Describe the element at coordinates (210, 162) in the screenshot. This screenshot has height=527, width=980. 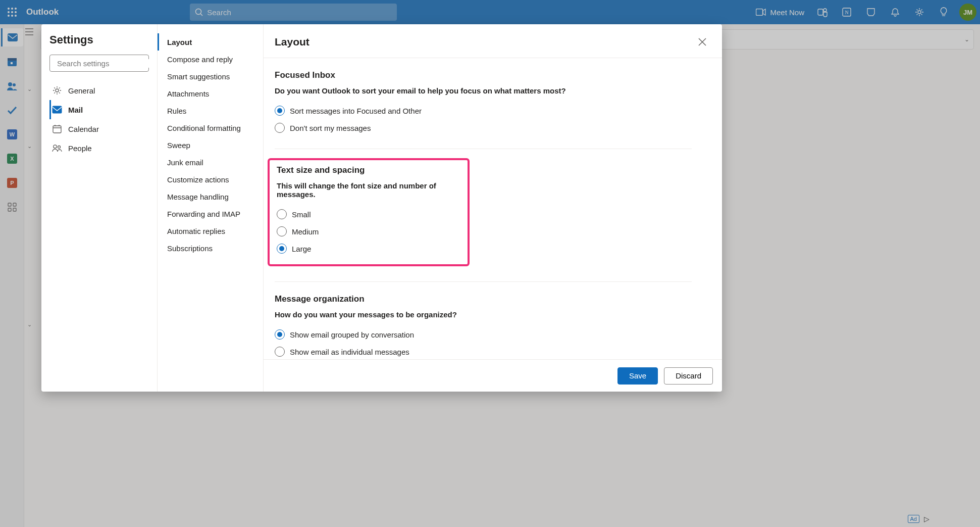
I see `subnav-junk-email: Junk email` at that location.